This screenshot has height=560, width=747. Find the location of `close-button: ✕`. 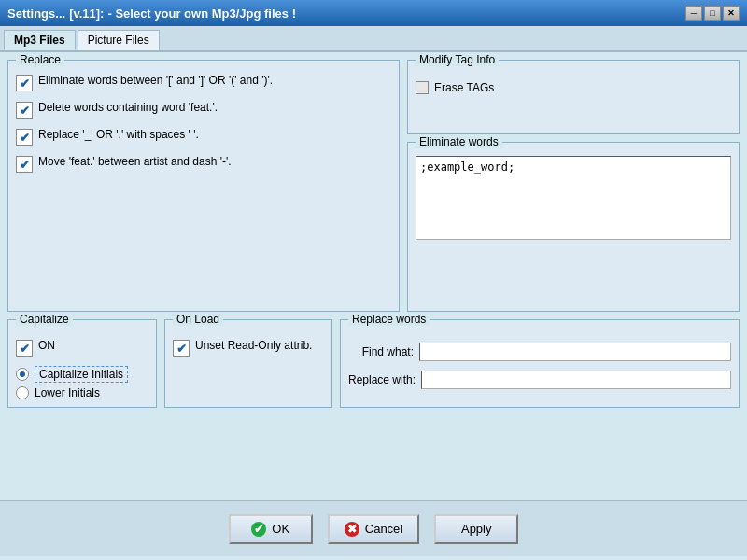

close-button: ✕ is located at coordinates (731, 13).